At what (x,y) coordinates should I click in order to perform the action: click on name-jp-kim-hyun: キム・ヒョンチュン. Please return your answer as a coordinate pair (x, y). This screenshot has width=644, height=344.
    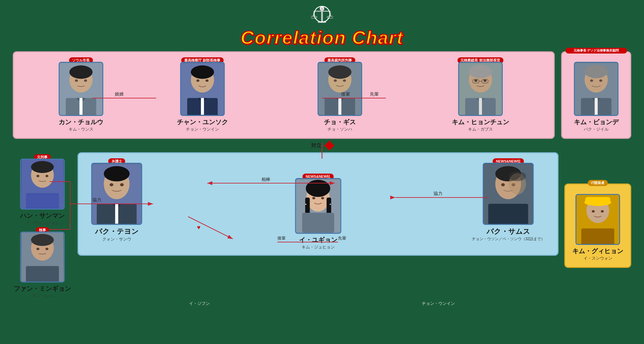
    Looking at the image, I should click on (480, 122).